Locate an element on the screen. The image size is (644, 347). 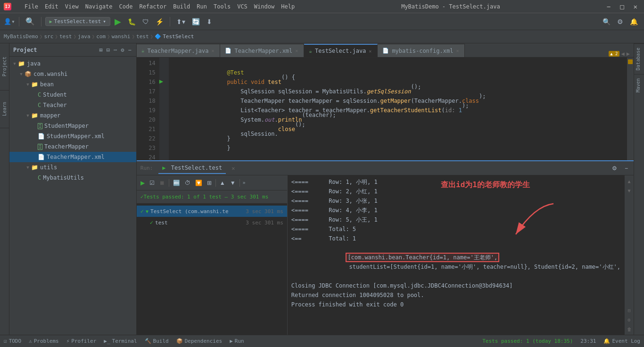
git-button: ⬇ is located at coordinates (209, 22).